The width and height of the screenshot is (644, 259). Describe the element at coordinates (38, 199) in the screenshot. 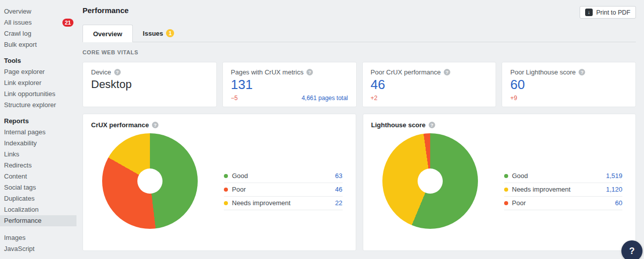

I see `sidebar-item-duplicates: Duplicates` at that location.